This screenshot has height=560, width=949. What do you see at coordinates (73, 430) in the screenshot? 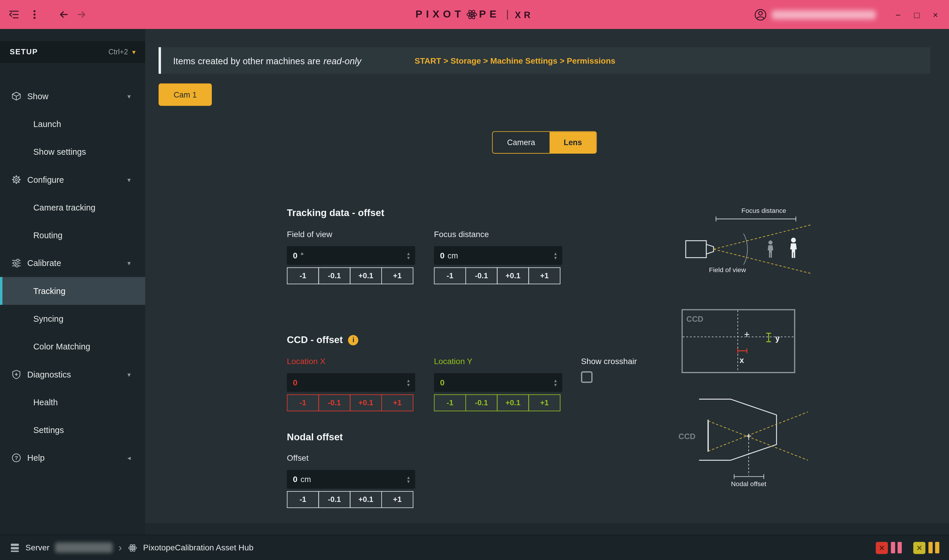
I see `sidebar-item-settings: Settings` at bounding box center [73, 430].